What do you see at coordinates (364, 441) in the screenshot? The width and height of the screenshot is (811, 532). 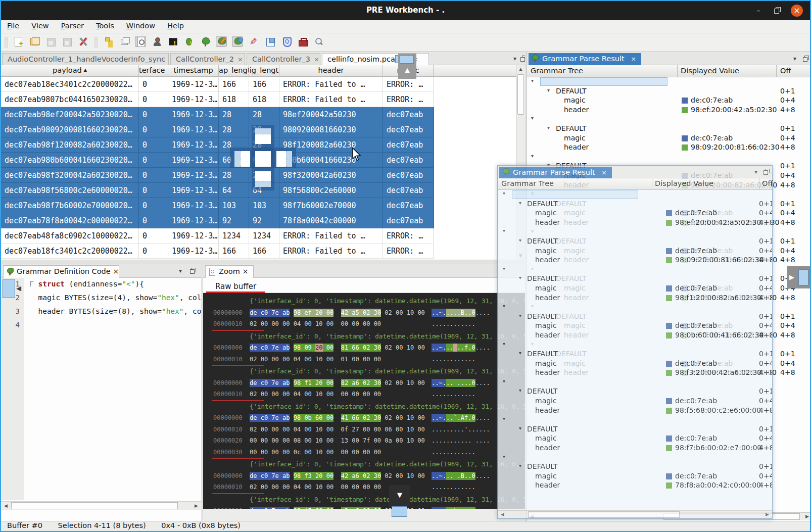 I see `hex-line: 0000002000 00 00 00 08 00 10 00 13 00 7f…` at bounding box center [364, 441].